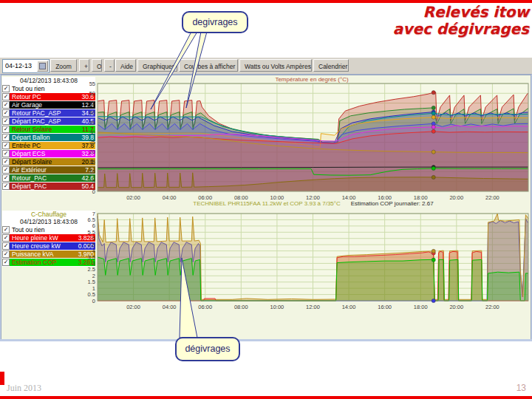  What do you see at coordinates (266, 204) in the screenshot?
I see `pac-model-text: TECHNIBEL PHR115FAA 11.2kW et COP 3.93 à…` at bounding box center [266, 204].